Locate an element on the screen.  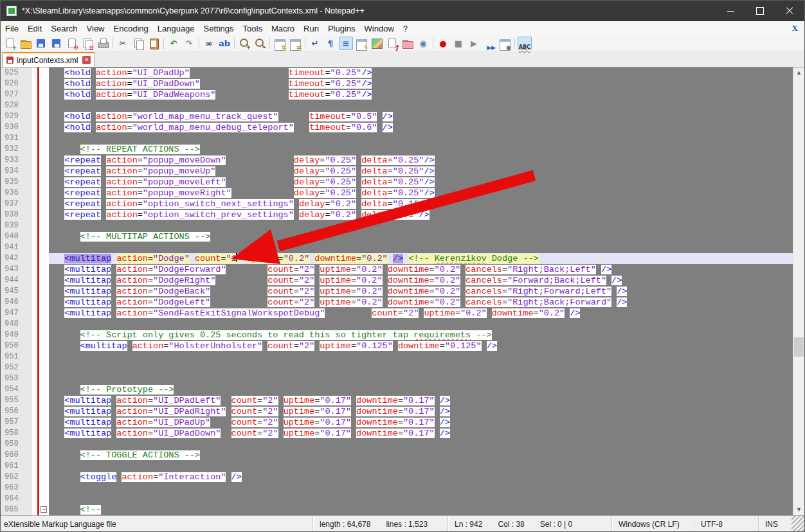
paste-icon is located at coordinates (154, 44).